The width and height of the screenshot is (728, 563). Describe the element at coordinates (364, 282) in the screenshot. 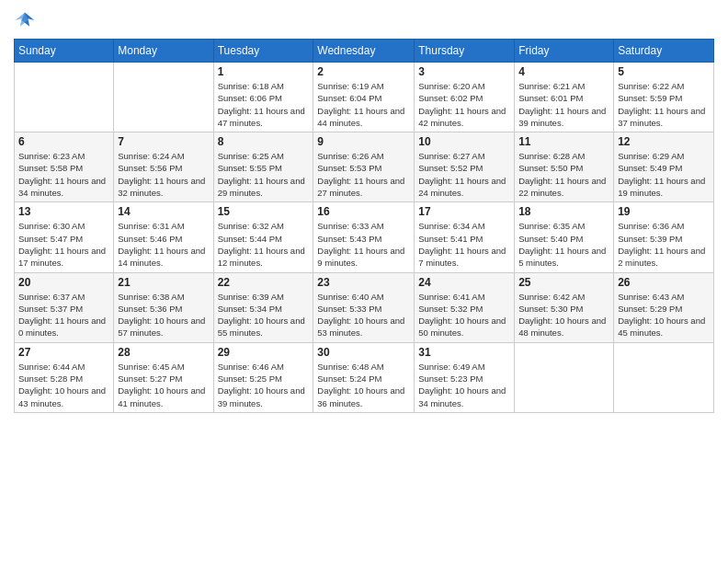

I see `day-number: 23` at that location.